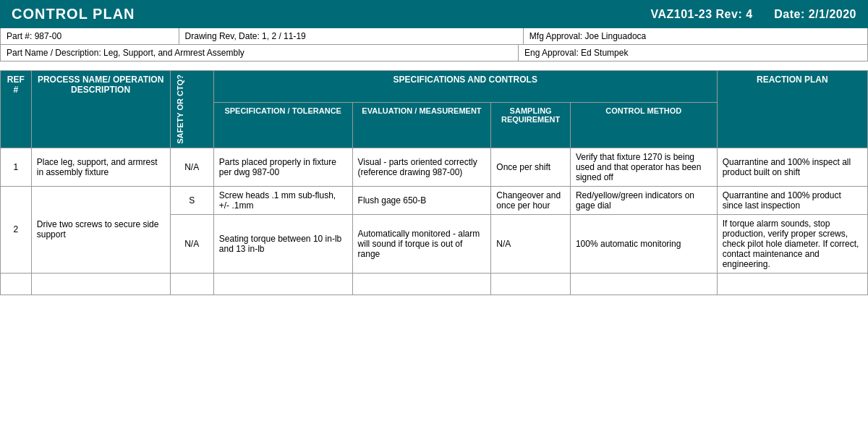 The width and height of the screenshot is (868, 432). I want to click on col-sampling: SAMPLING REQUIREMENT, so click(531, 125).